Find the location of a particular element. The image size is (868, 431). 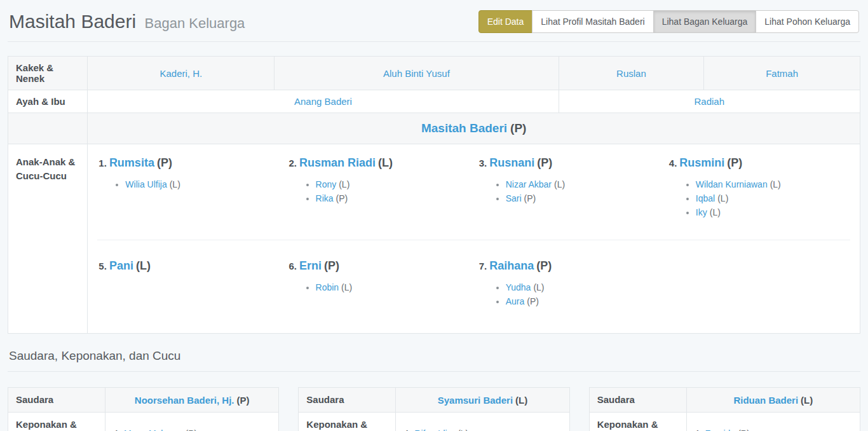

grandparent-link-aluh-binti-yusuf: Aluh Binti Yusuf is located at coordinates (417, 74).